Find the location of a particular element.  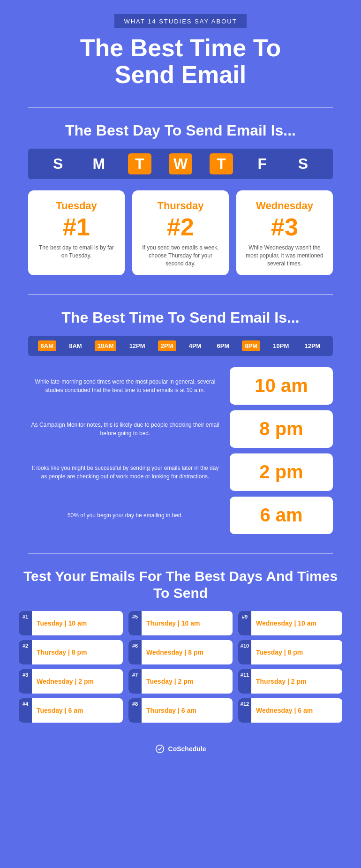

test-item-7: #7 Tuesday | 2 pm is located at coordinates (180, 681).